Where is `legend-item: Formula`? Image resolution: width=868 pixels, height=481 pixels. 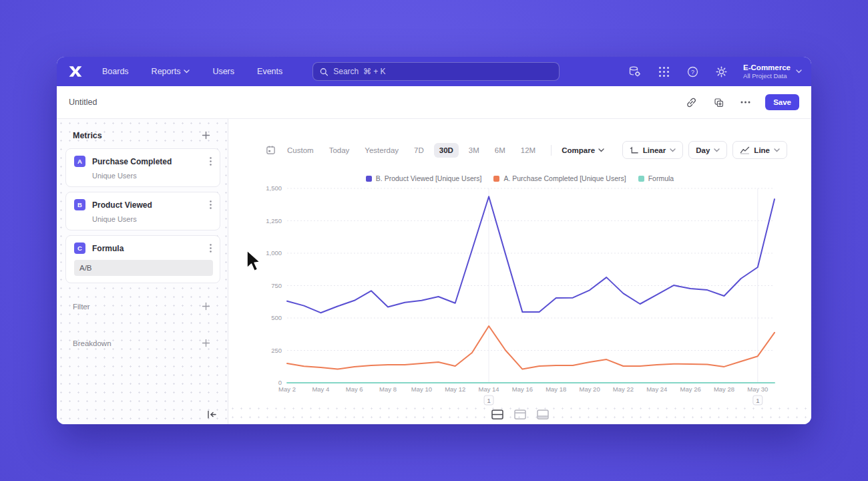
legend-item: Formula is located at coordinates (656, 178).